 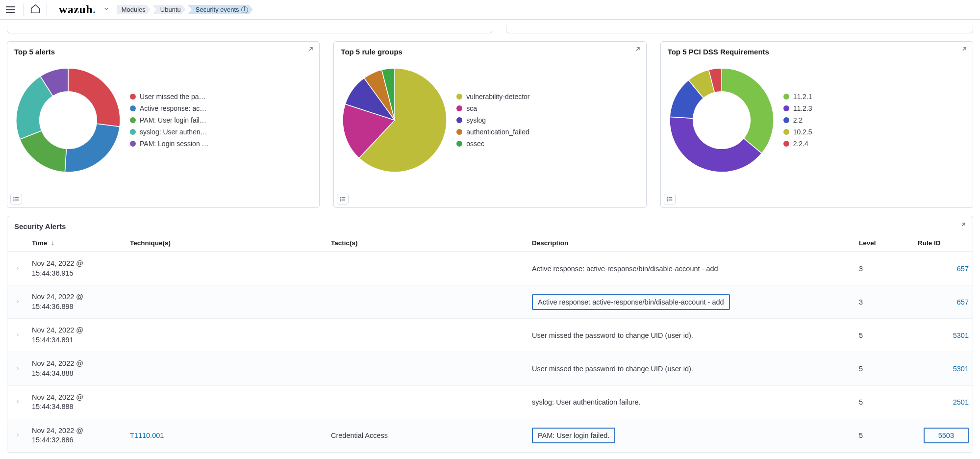 I want to click on legend-item: PAM: User login fail…, so click(x=221, y=120).